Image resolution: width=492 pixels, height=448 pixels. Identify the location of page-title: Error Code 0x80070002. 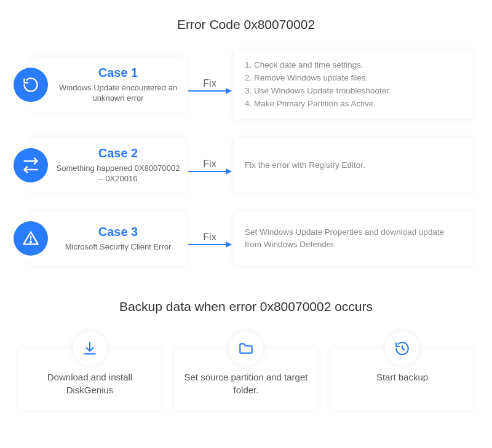
(246, 25).